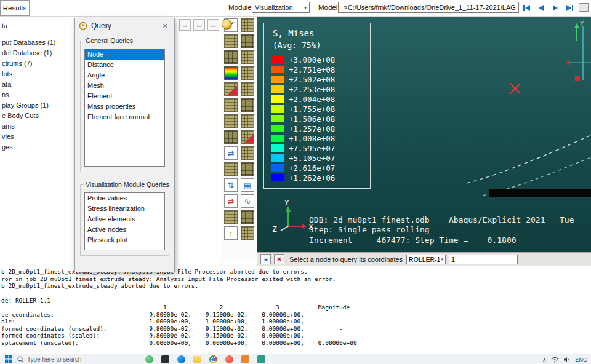 Image resolution: width=591 pixels, height=364 pixels. Describe the element at coordinates (231, 121) in the screenshot. I see `result-options-icon` at that location.